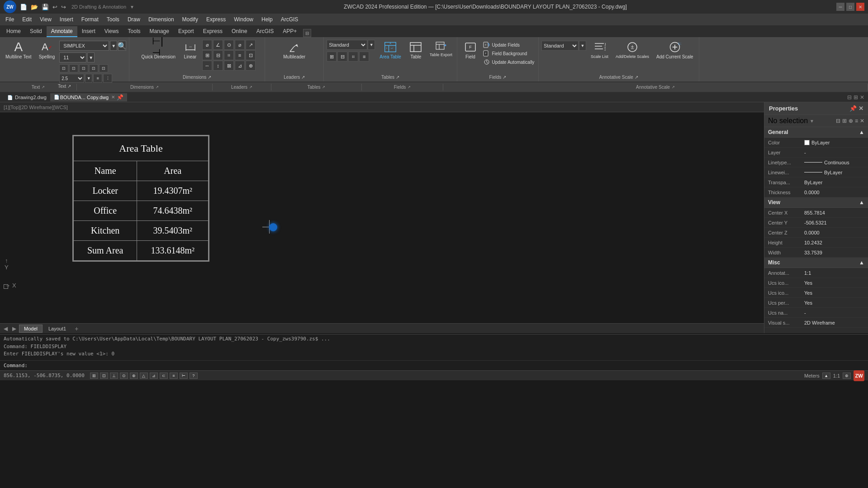 The width and height of the screenshot is (868, 488). What do you see at coordinates (508, 53) in the screenshot?
I see `field-background-button: F Field Background` at bounding box center [508, 53].